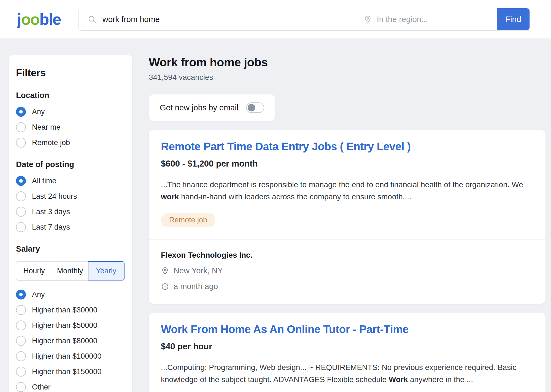 The image size is (551, 392). What do you see at coordinates (212, 108) in the screenshot?
I see `email-subscription-pill: Get new jobs by email` at bounding box center [212, 108].